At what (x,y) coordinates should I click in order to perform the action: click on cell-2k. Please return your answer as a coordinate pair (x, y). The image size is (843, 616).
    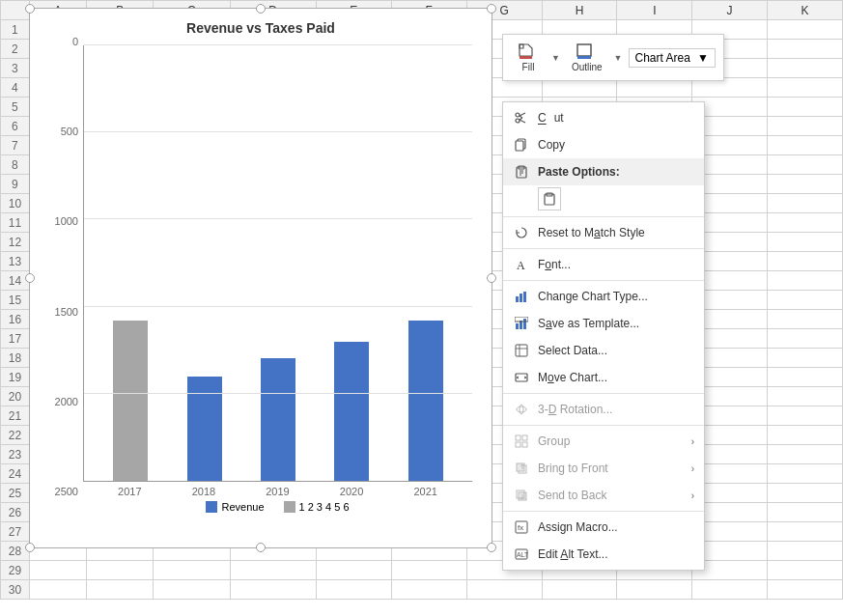
    Looking at the image, I should click on (805, 49).